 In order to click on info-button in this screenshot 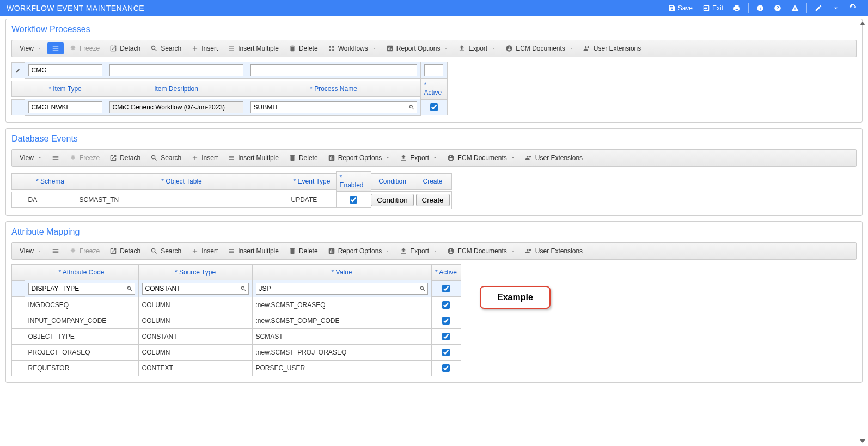, I will do `click(760, 8)`.